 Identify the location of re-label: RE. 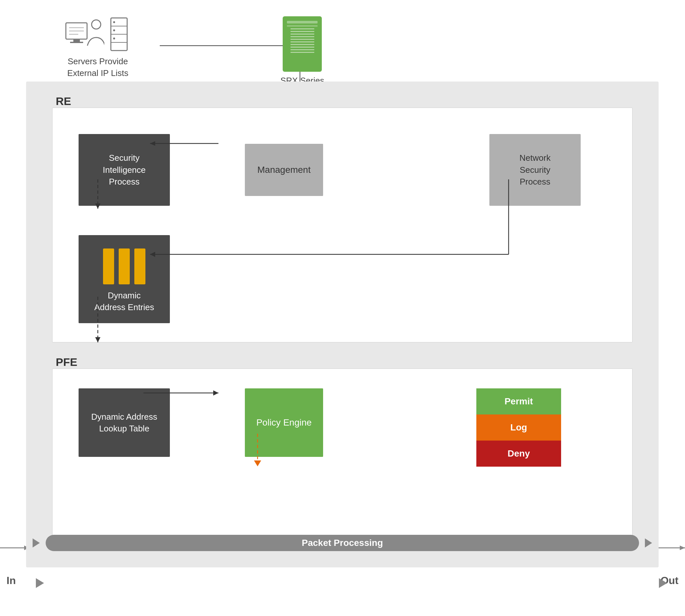
(64, 101).